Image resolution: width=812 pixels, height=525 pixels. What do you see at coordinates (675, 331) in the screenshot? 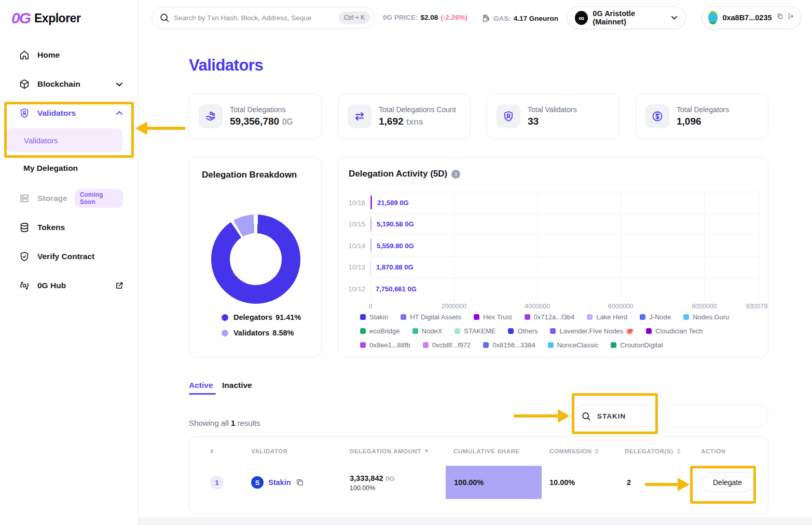
I see `legend-item: Cloudician Tech` at bounding box center [675, 331].